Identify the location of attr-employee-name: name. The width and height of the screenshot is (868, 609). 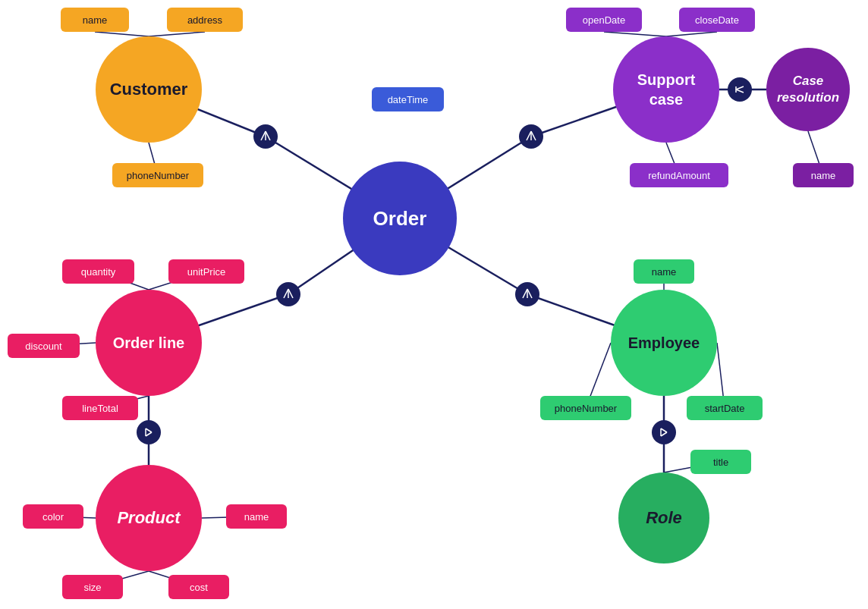
(664, 272).